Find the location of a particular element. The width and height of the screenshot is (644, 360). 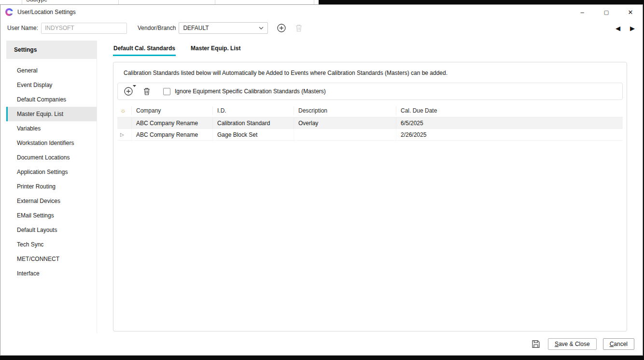

footer-bar: Save & Close Cancel is located at coordinates (322, 344).